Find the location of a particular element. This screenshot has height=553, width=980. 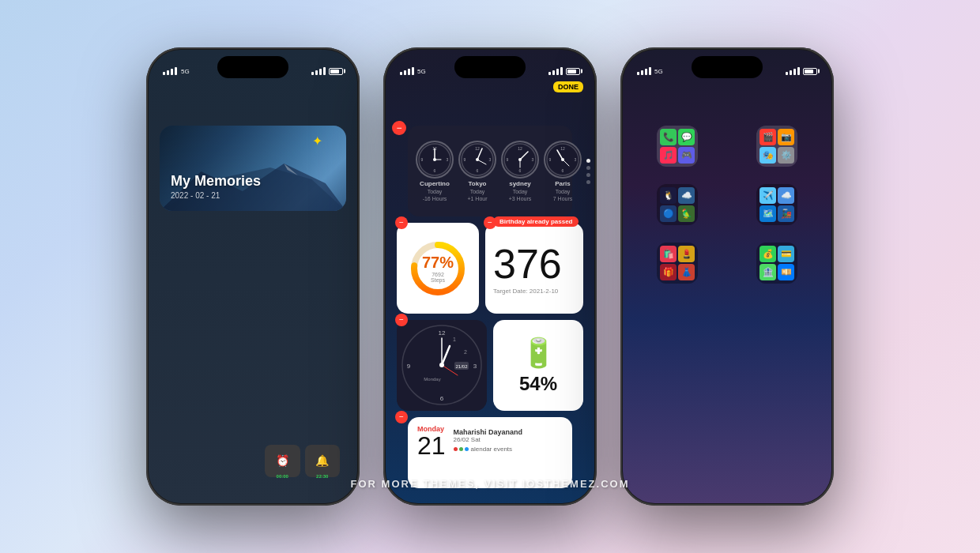

ring-center: 77% 7692 Steps is located at coordinates (438, 269).